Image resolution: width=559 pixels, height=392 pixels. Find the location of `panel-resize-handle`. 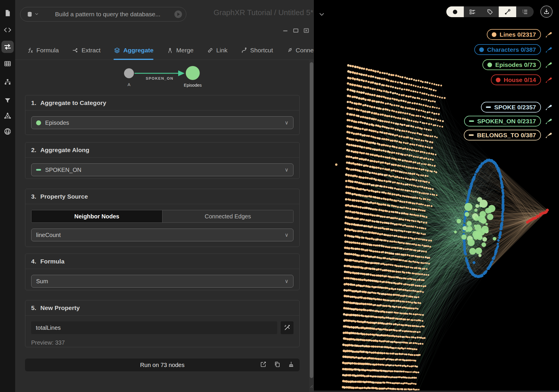

panel-resize-handle is located at coordinates (311, 386).